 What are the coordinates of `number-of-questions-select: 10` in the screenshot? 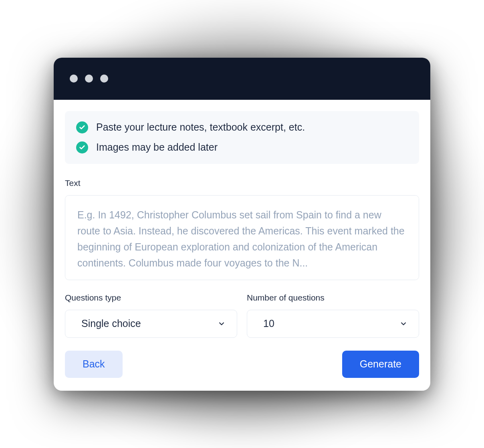 It's located at (333, 324).